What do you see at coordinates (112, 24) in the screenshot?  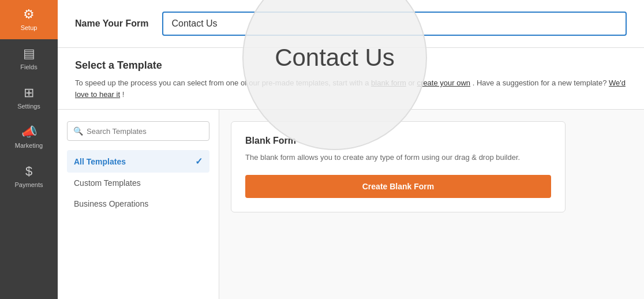 I see `name-form-label: Name Your Form` at bounding box center [112, 24].